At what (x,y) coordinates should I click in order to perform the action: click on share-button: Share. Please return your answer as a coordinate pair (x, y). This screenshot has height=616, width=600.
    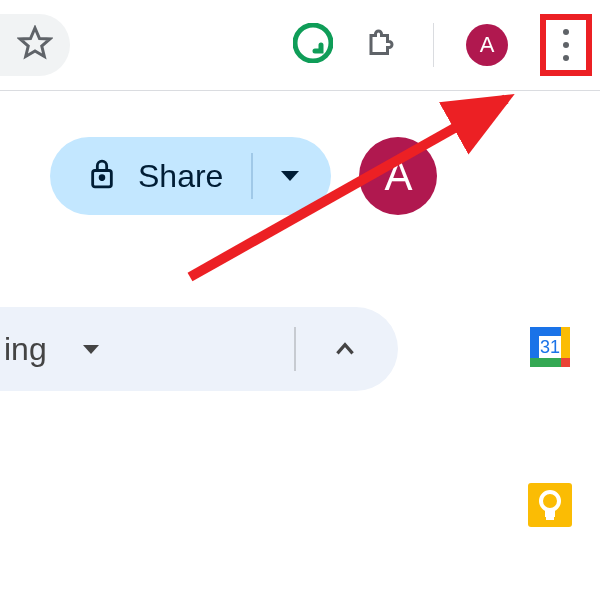
    Looking at the image, I should click on (190, 176).